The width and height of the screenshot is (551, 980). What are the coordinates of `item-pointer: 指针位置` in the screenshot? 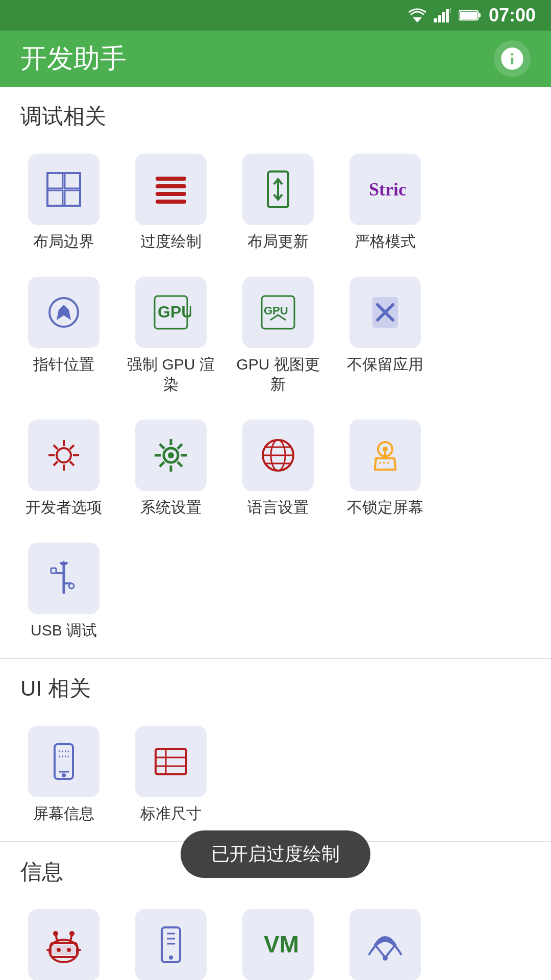 It's located at (64, 335).